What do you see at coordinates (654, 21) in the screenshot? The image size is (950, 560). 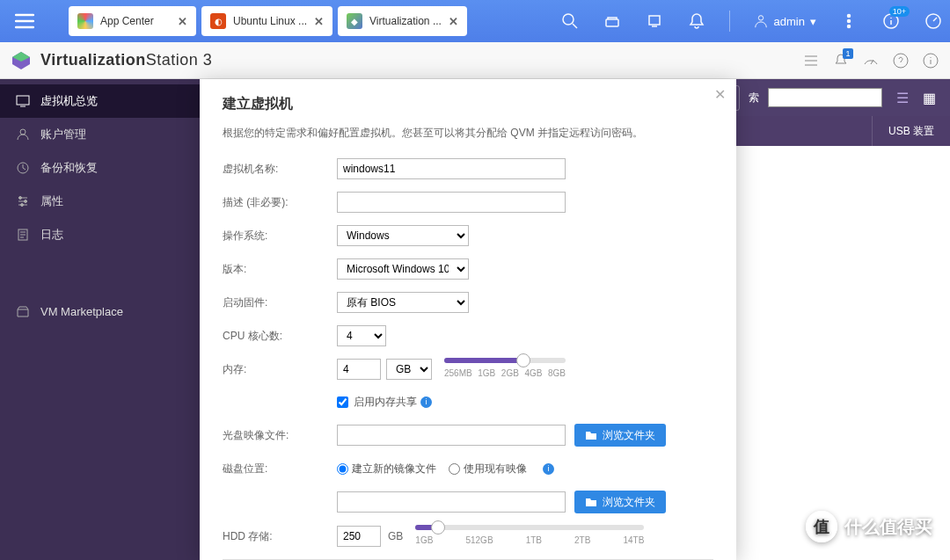 I see `devices-icon` at bounding box center [654, 21].